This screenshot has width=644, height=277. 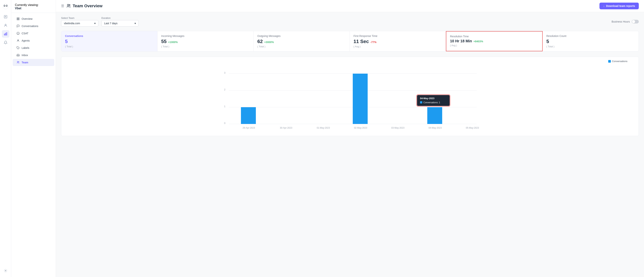 I want to click on page-title: Team Overview, so click(x=84, y=6).